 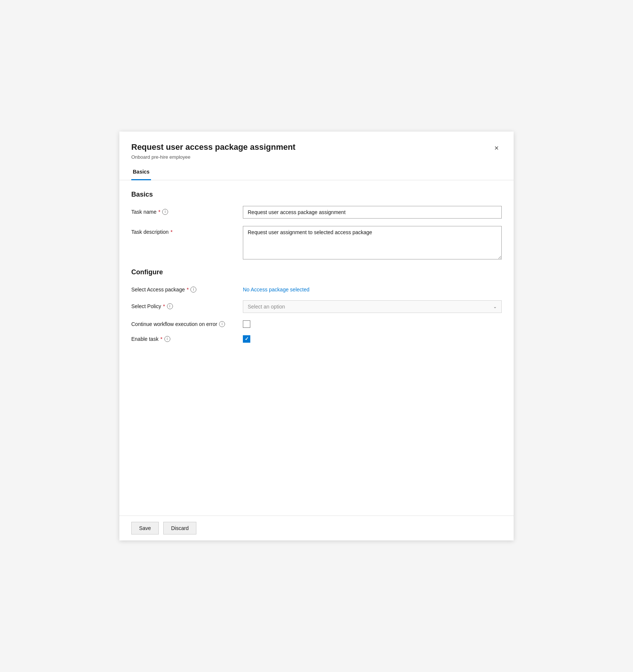 What do you see at coordinates (213, 151) in the screenshot?
I see `dialog-header-text: Request user access package assignment O…` at bounding box center [213, 151].